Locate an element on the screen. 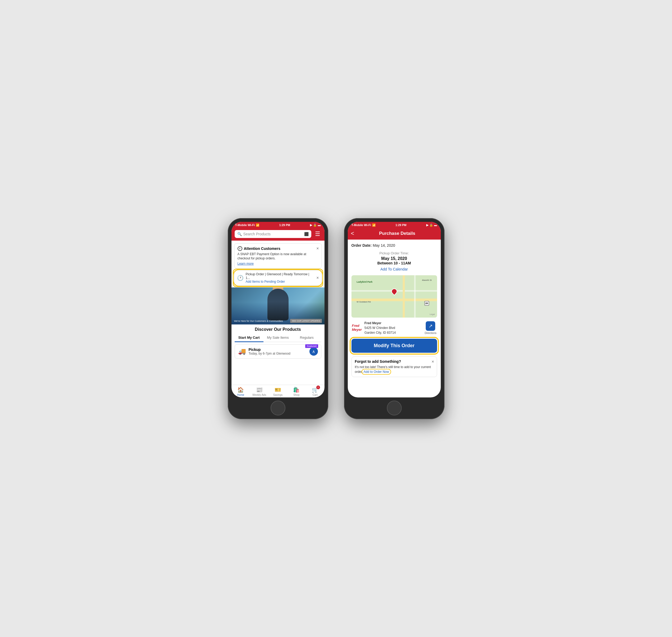 This screenshot has height=637, width=672. time-display: 1:29 PM is located at coordinates (284, 225).